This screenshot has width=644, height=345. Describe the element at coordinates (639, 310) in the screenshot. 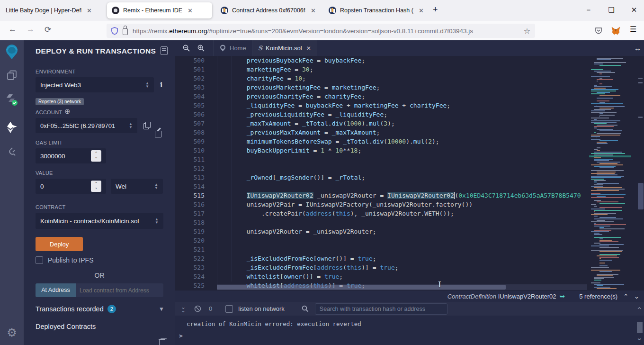

I see `scroll-up-icon: ⌃` at that location.